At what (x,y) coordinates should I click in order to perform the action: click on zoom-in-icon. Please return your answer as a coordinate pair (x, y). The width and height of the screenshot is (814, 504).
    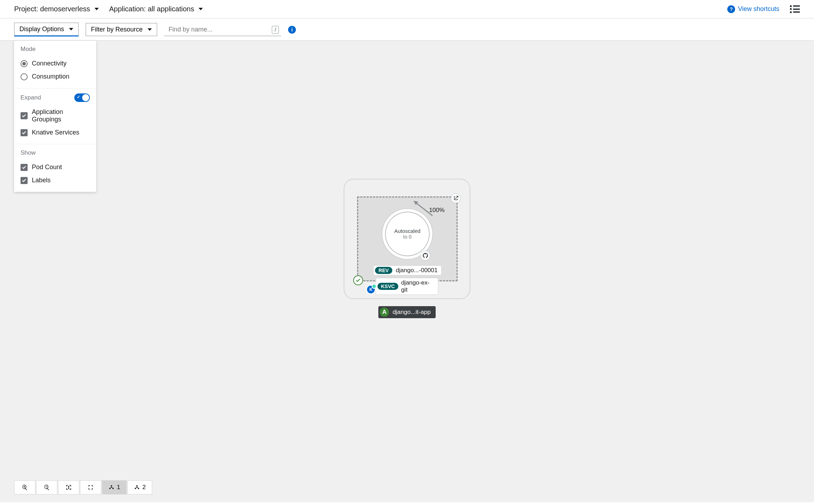
    Looking at the image, I should click on (25, 487).